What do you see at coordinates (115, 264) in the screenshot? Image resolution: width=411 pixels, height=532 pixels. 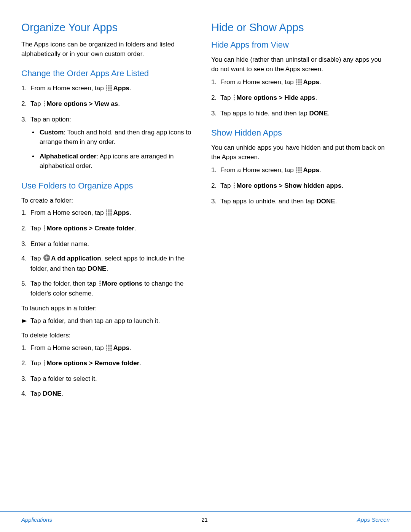 I see `step: Tap A dd application, select apps to inc…` at bounding box center [115, 264].